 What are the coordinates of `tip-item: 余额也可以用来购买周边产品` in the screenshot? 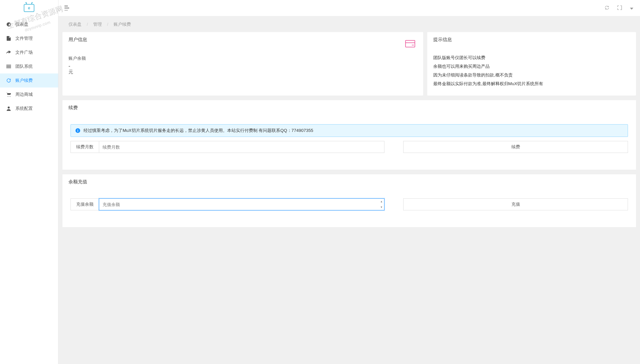 It's located at (532, 66).